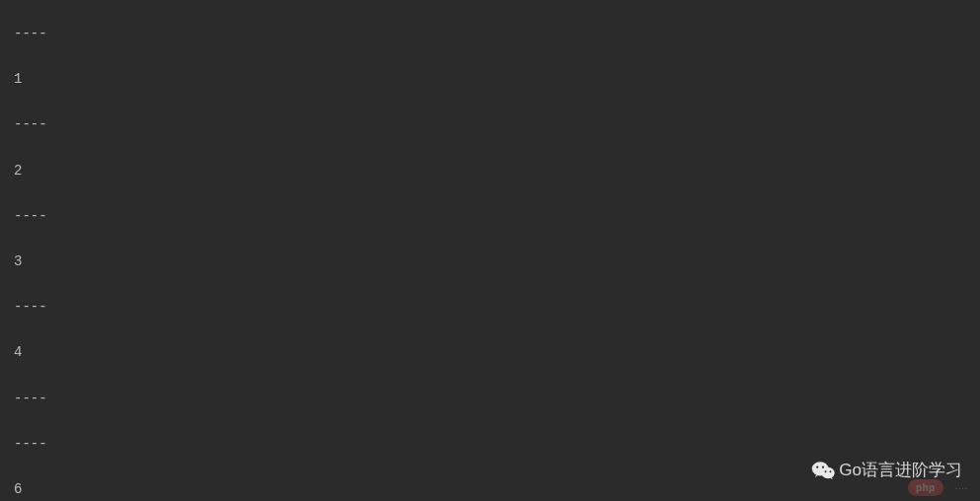 The width and height of the screenshot is (980, 501). Describe the element at coordinates (490, 353) in the screenshot. I see `output-line: 4` at that location.